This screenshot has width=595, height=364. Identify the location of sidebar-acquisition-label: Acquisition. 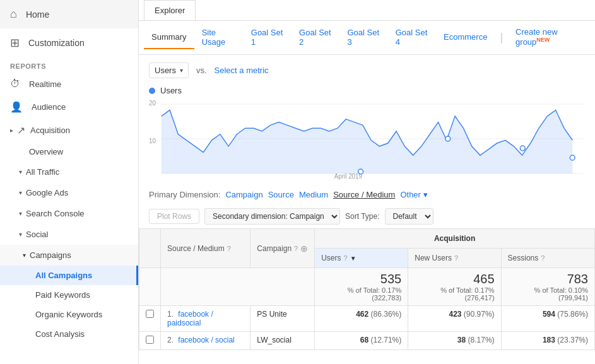
(50, 130).